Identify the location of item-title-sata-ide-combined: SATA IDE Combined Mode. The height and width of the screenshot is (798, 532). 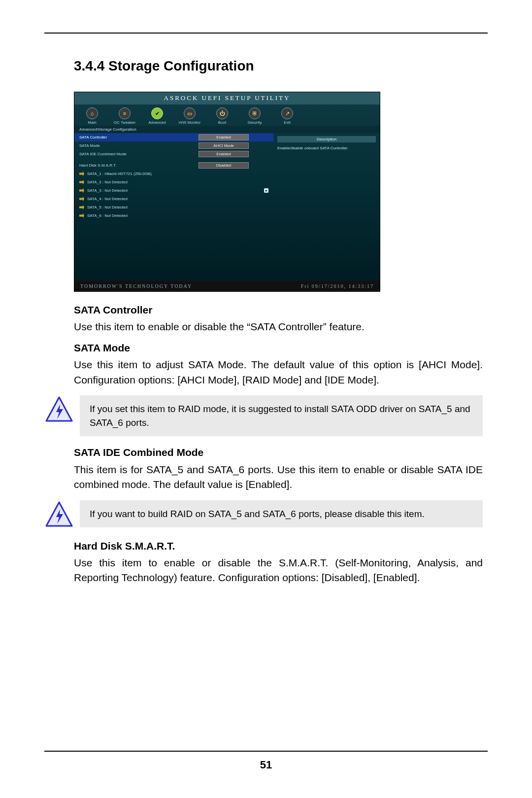
(278, 452).